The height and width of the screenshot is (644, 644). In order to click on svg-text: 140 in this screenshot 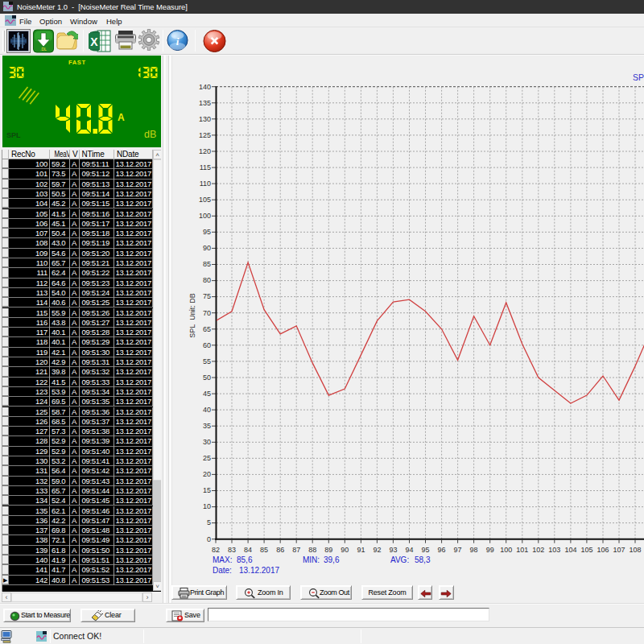, I will do `click(204, 87)`.